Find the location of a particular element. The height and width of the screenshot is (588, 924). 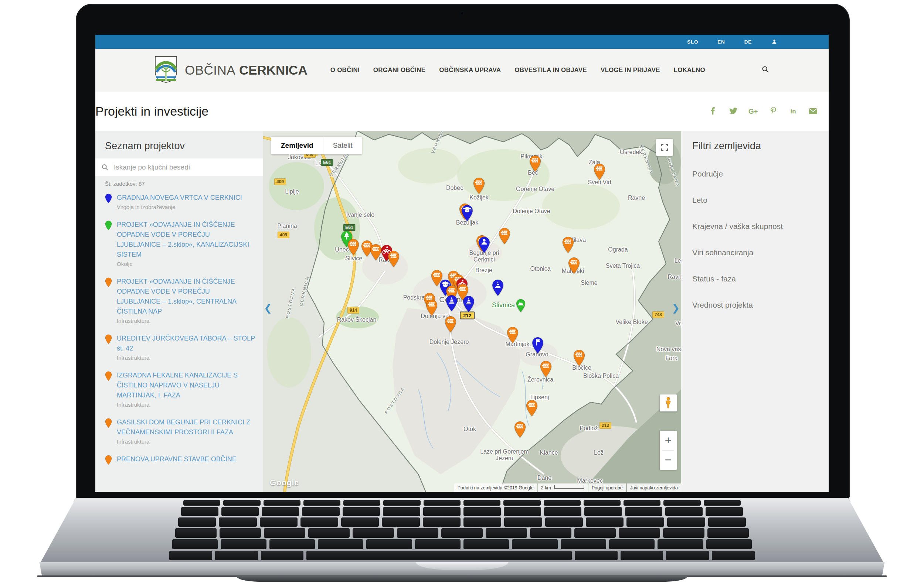

linkedin-icon: in is located at coordinates (793, 111).